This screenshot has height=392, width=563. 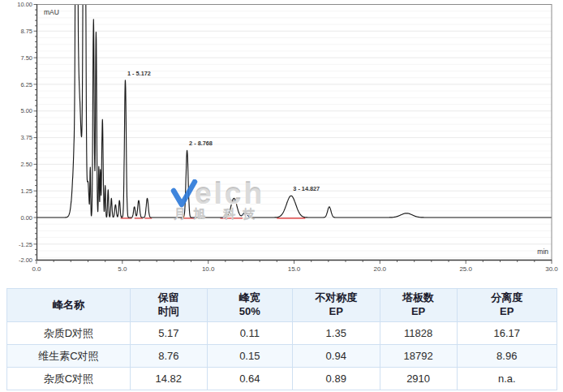 What do you see at coordinates (336, 356) in the screenshot?
I see `value-cell: 0.94` at bounding box center [336, 356].